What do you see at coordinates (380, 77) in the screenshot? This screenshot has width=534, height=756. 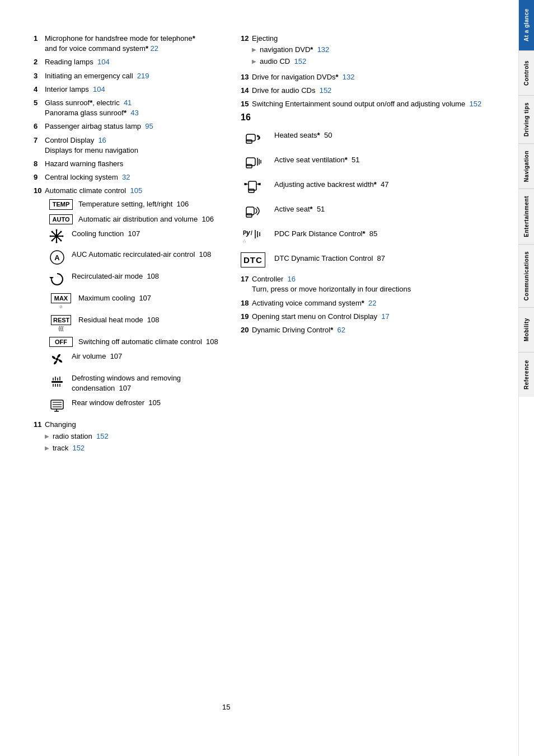 I see `item-content: Drive for navigation DVDs* 132` at bounding box center [380, 77].